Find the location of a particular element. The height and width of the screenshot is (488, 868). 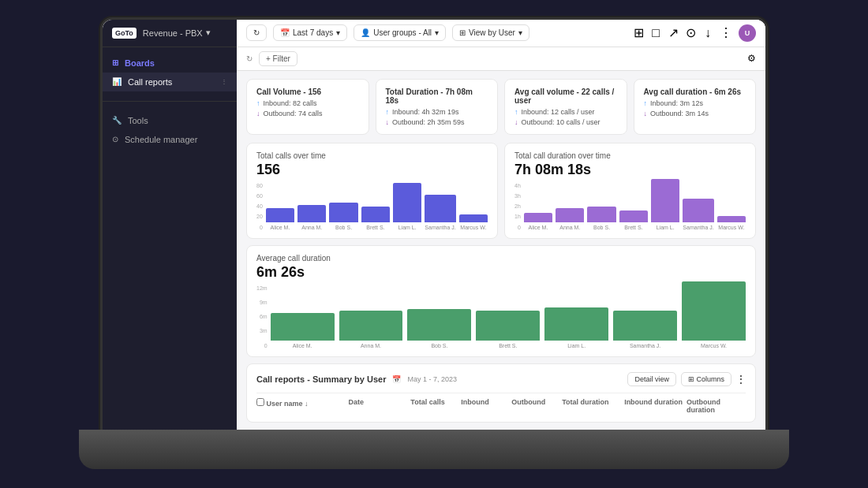

stat-call-volume-inbound-label: Inbound: 82 calls is located at coordinates (290, 103).